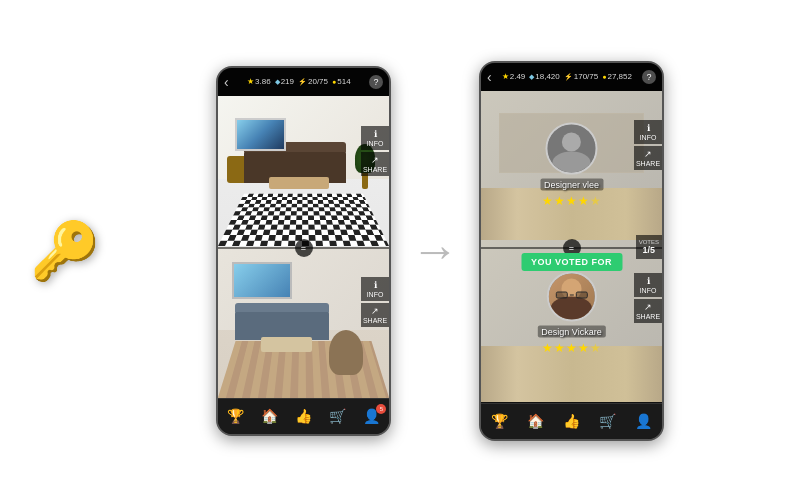  What do you see at coordinates (572, 185) in the screenshot?
I see `designer-name-1: Designer vlee` at bounding box center [572, 185].